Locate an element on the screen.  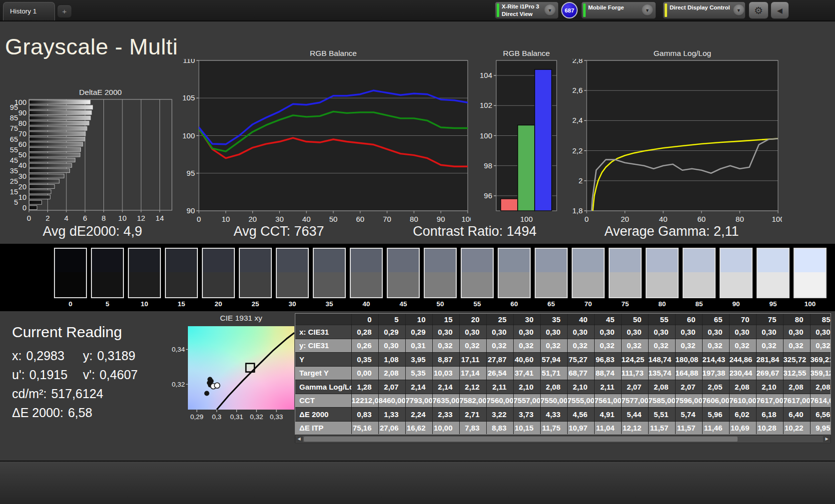
table-cell: 37,41 is located at coordinates (527, 373).